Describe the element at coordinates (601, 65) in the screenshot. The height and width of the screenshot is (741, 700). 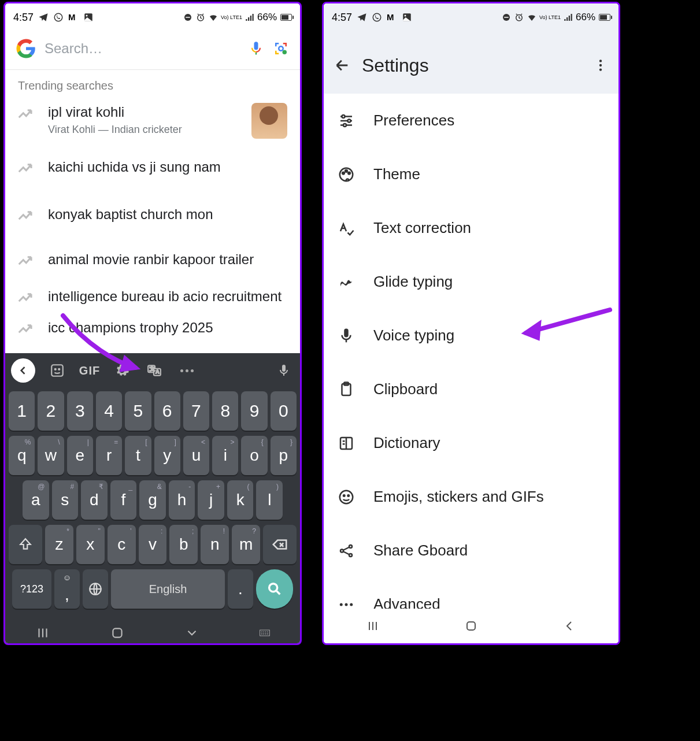
I see `more-vert-icon` at that location.